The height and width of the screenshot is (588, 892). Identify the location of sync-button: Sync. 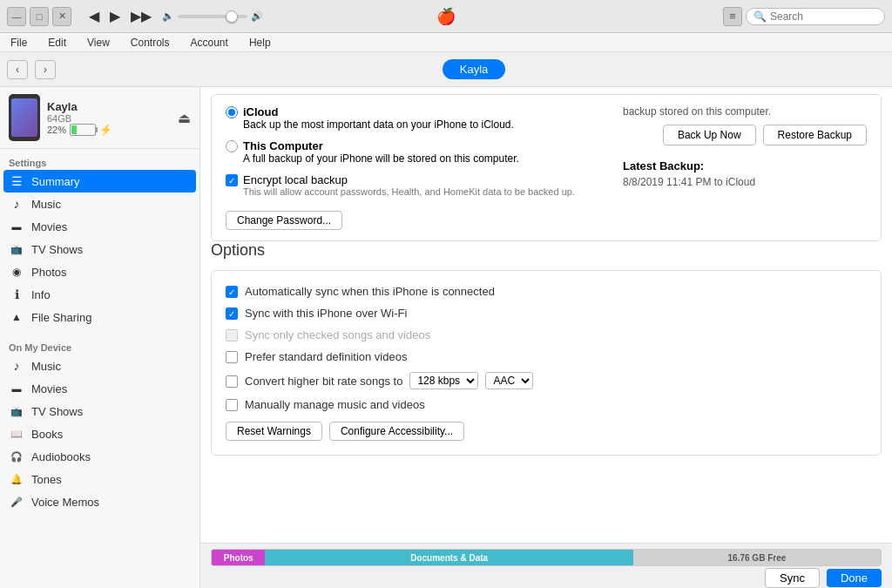
(793, 578).